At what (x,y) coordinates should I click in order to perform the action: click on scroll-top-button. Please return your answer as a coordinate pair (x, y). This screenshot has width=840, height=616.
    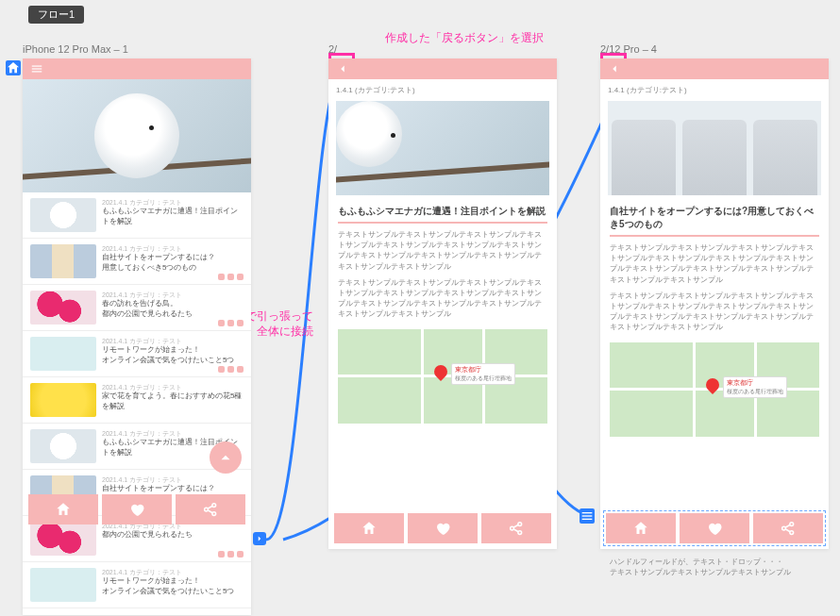
    Looking at the image, I should click on (226, 458).